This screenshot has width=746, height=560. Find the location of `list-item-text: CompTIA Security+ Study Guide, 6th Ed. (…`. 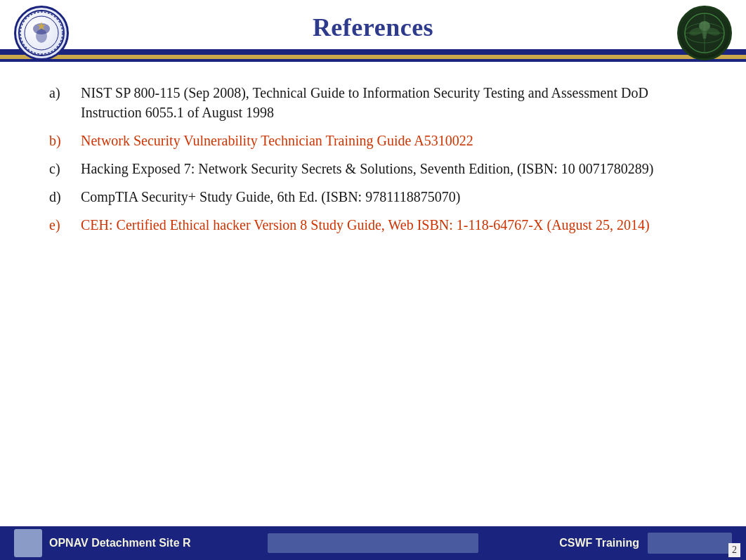

list-item-text: CompTIA Security+ Study Guide, 6th Ed. (… is located at coordinates (270, 197).